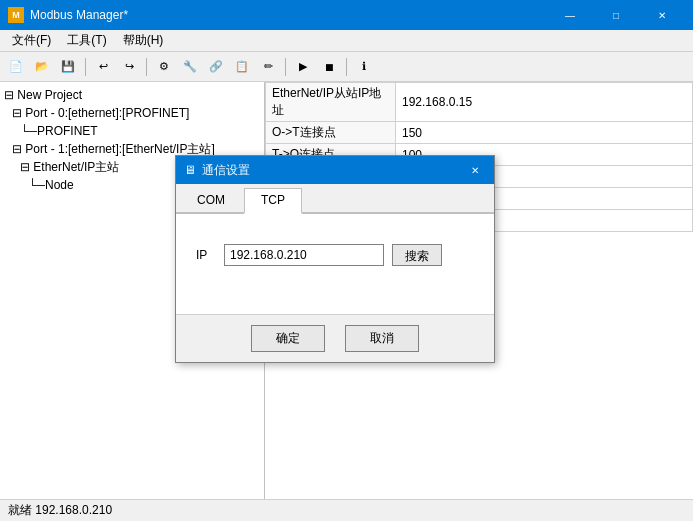 Image resolution: width=693 pixels, height=521 pixels. Describe the element at coordinates (190, 170) in the screenshot. I see `dialog-title-icon: 🖥` at that location.